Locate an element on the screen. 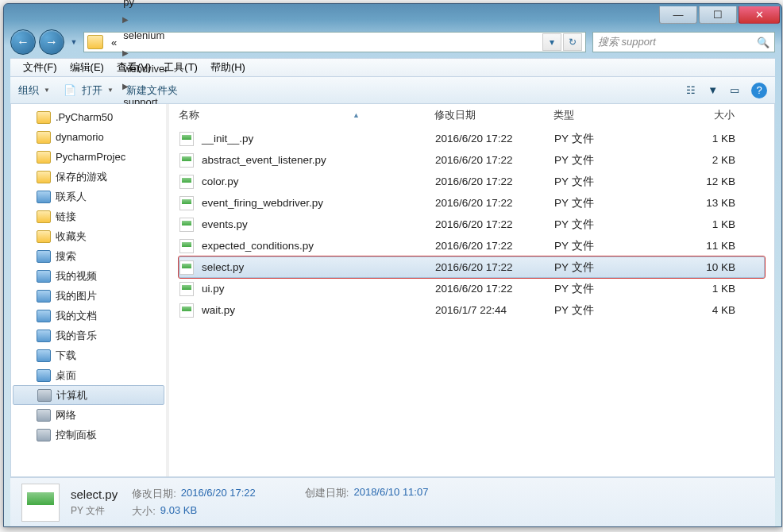 The width and height of the screenshot is (783, 532). navigation-bar: ← → ▼ « selenium-2.53.6▶py▶selenium▶webd… is located at coordinates (392, 42).